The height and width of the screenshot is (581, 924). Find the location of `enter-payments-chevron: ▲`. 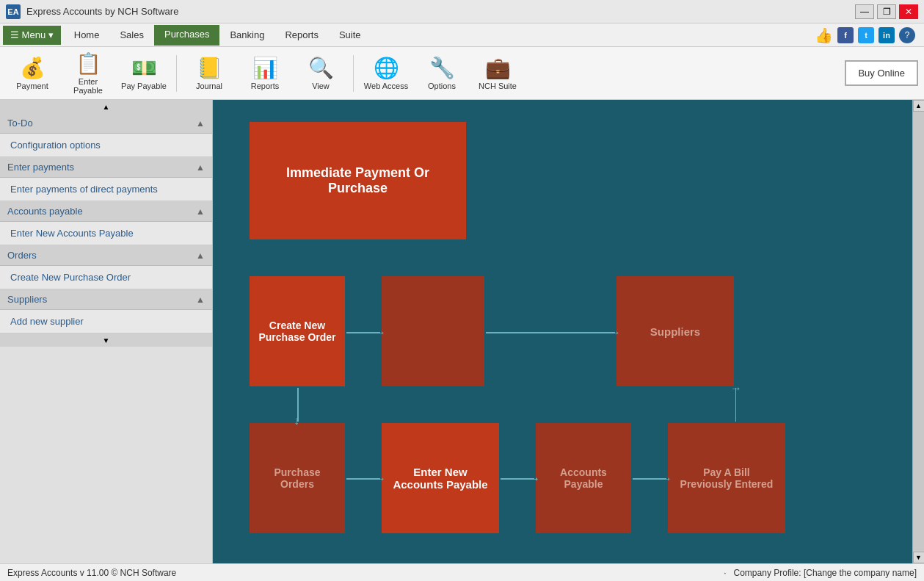

enter-payments-chevron: ▲ is located at coordinates (200, 167).